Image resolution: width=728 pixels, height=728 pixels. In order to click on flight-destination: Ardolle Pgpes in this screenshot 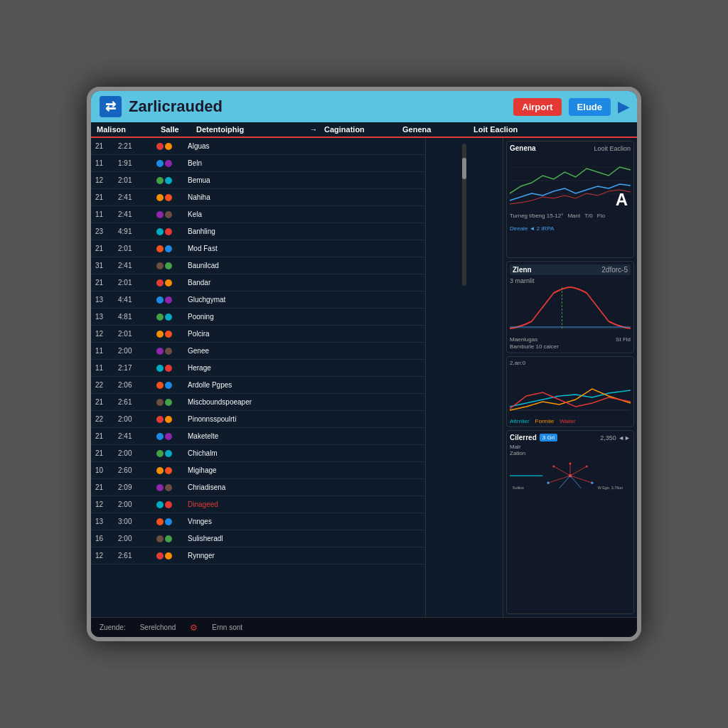, I will do `click(248, 385)`.